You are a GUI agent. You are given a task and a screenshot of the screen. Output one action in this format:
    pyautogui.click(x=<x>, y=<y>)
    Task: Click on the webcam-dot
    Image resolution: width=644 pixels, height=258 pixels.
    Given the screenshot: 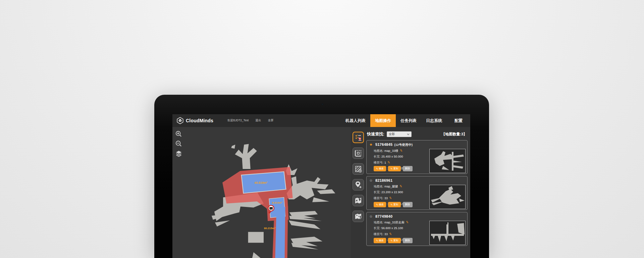 What is the action you would take?
    pyautogui.click(x=323, y=104)
    